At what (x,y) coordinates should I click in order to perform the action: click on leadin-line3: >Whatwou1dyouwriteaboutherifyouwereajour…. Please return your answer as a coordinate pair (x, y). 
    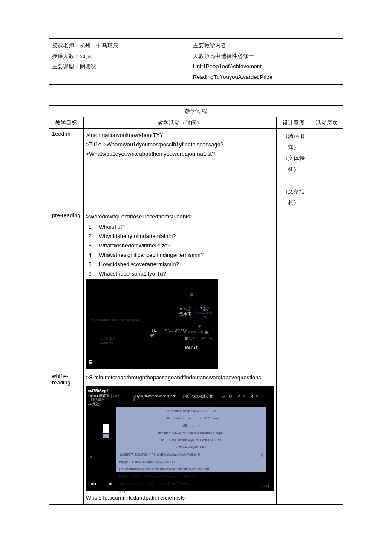
    Looking at the image, I should click on (150, 154).